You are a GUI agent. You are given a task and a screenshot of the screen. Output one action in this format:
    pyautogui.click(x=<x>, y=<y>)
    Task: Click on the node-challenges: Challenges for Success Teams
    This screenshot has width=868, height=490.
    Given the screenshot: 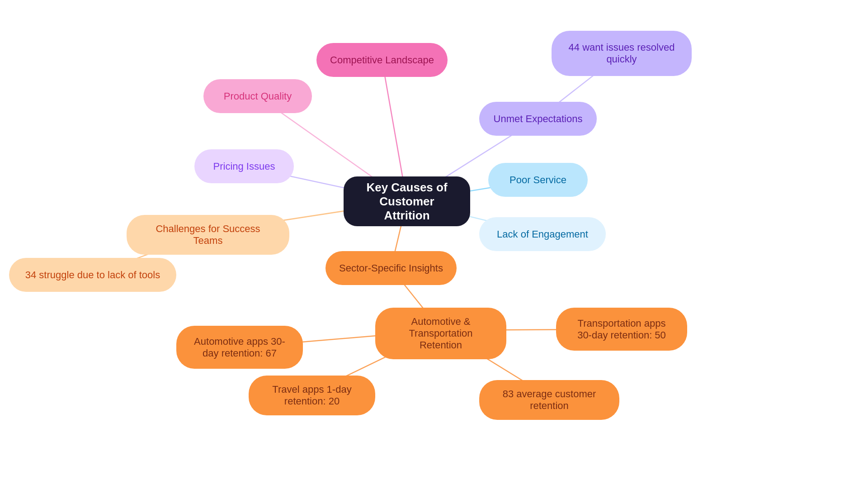 What is the action you would take?
    pyautogui.click(x=208, y=235)
    